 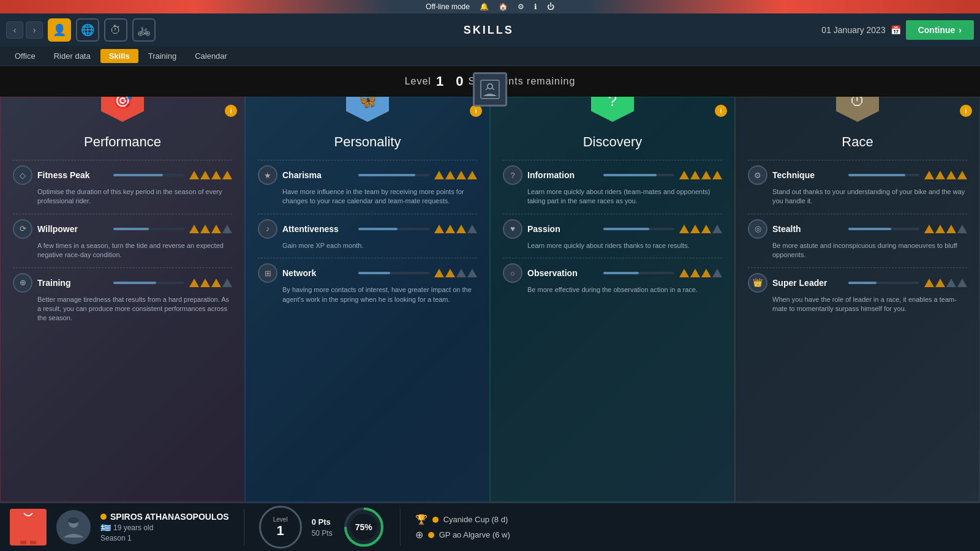 I want to click on skill-icon-personality-2: ⊞, so click(x=268, y=273).